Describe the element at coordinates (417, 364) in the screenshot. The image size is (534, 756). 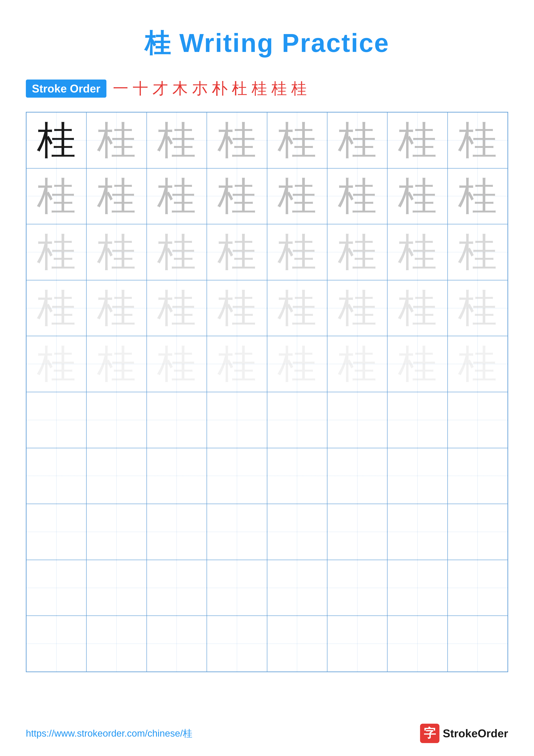
I see `grid-cell-r5c7: 桂` at that location.